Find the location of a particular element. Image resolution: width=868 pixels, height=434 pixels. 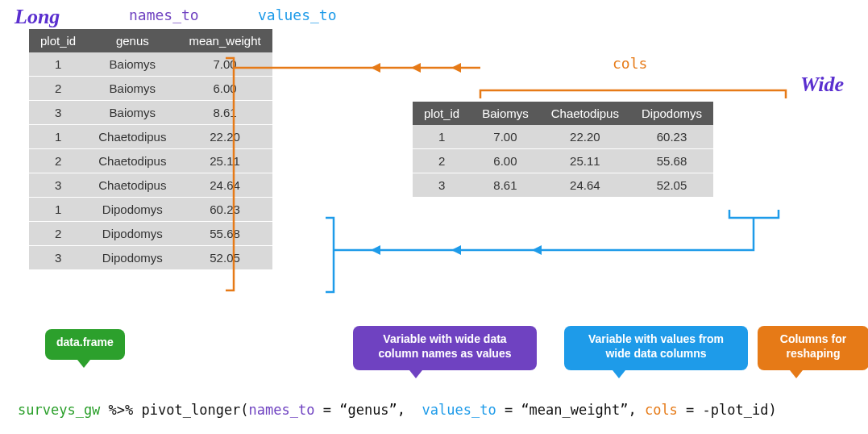

long-th-plot-id: plot_id is located at coordinates (58, 40).